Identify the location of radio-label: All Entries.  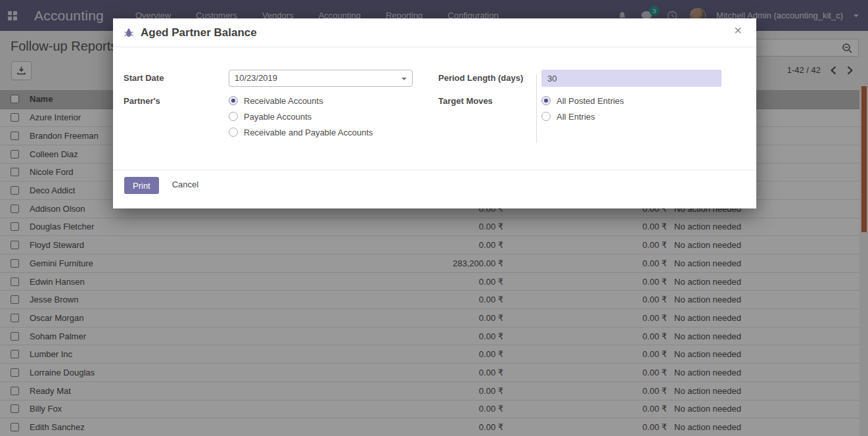
(576, 117).